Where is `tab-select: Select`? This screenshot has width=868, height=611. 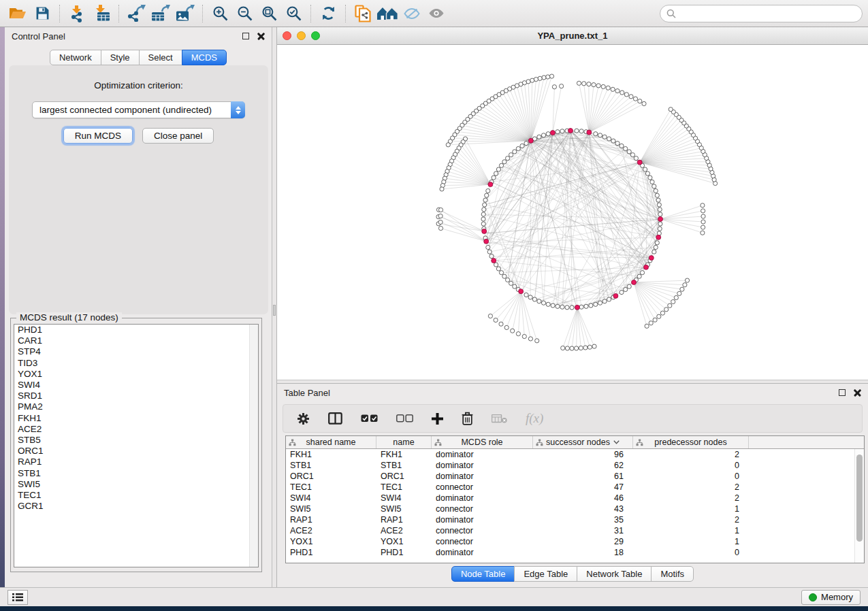 tab-select: Select is located at coordinates (161, 57).